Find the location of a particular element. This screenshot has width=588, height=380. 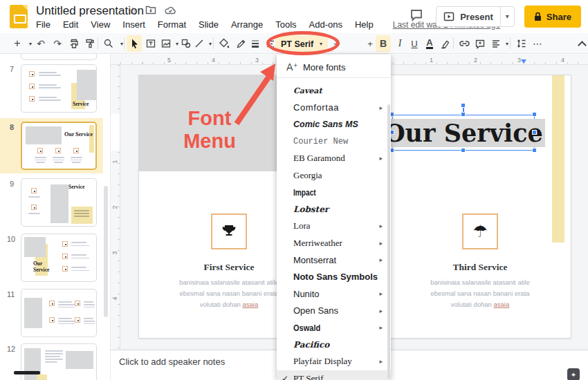

select-tool-button is located at coordinates (134, 44).